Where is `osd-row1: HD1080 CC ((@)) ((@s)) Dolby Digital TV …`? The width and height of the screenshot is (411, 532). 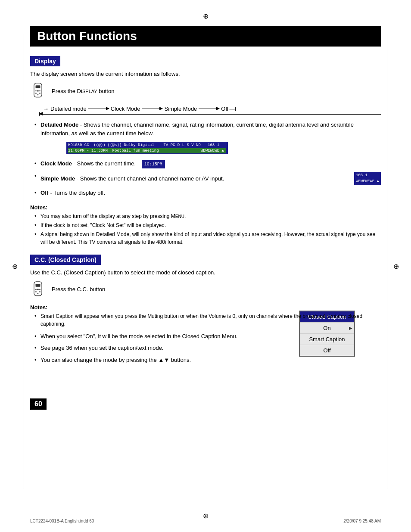
osd-row1: HD1080 CC ((@)) ((@s)) Dolby Digital TV … is located at coordinates (147, 146).